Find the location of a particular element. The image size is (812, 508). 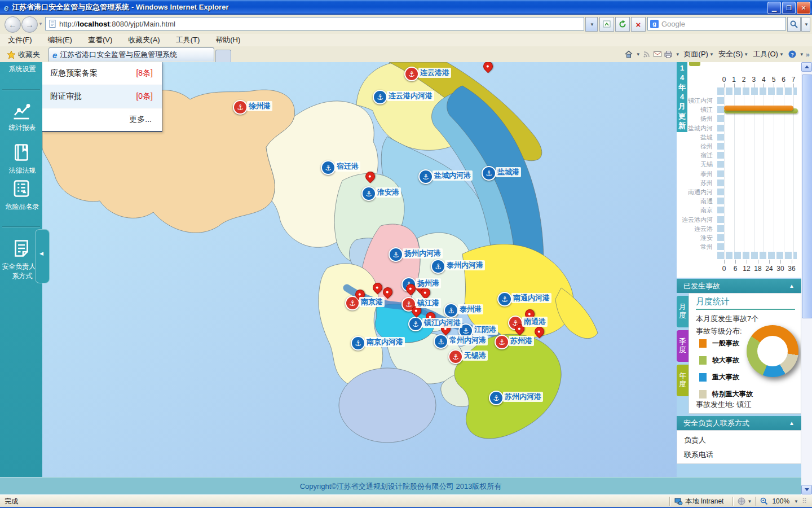

vertical-scrollbar is located at coordinates (806, 278).